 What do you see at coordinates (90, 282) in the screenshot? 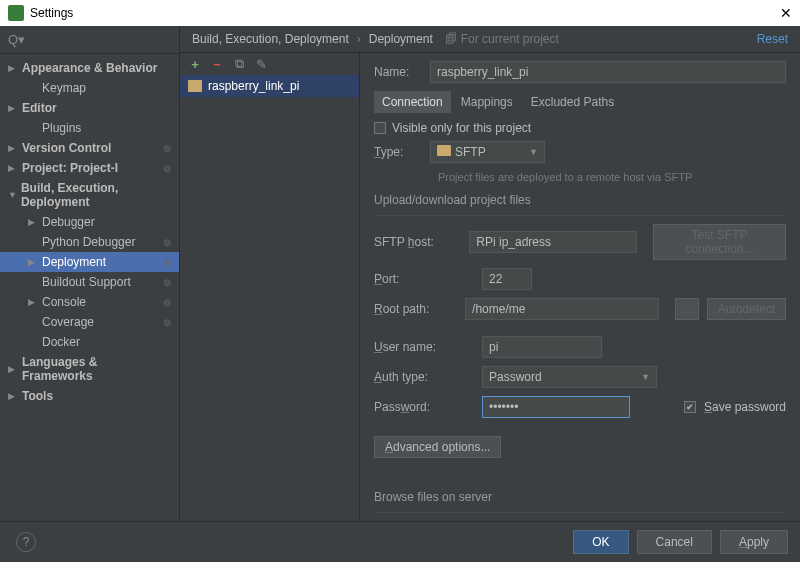
I see `tree-item-buildout-support: Buildout Support⊚` at bounding box center [90, 282].